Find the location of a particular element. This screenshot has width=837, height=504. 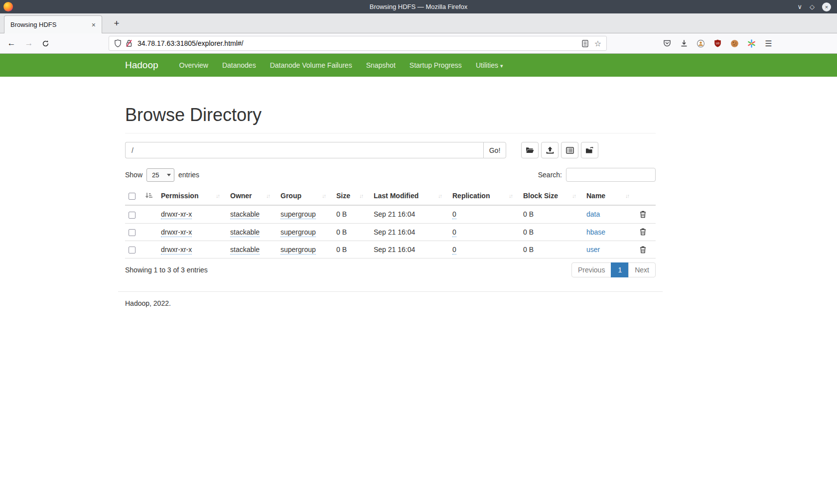

nav-item-utilities: Utilities▾ is located at coordinates (489, 66).